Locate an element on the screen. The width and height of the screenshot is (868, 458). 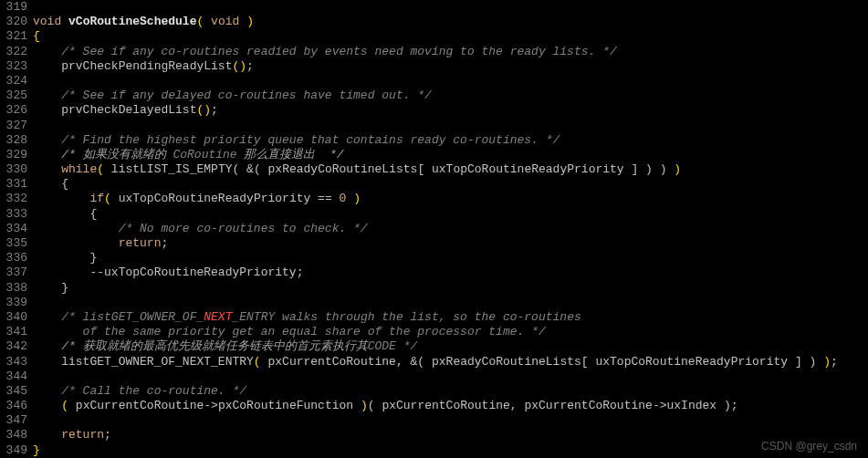
token-ident: prvCheckDelayedList is located at coordinates (129, 109).